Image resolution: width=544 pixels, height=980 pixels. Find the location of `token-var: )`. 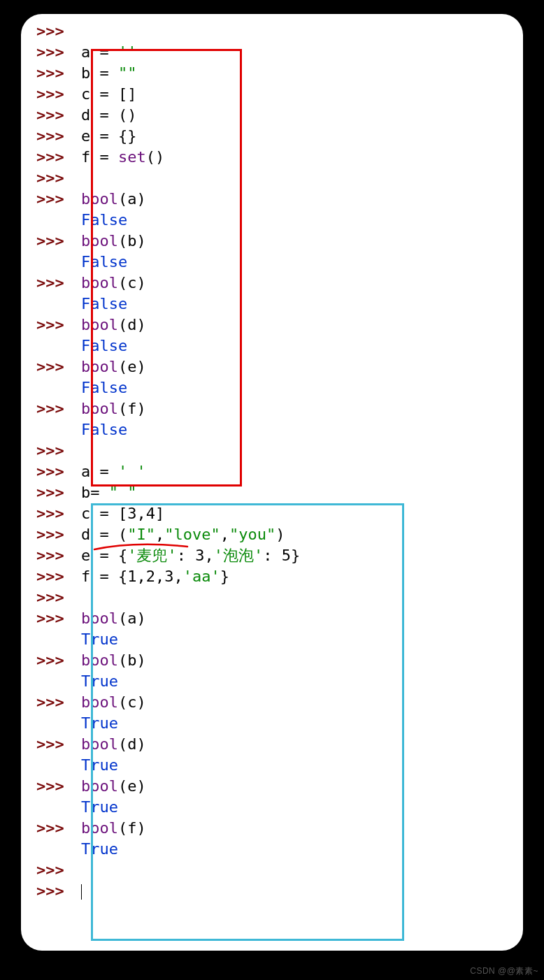

token-var: ) is located at coordinates (280, 534).